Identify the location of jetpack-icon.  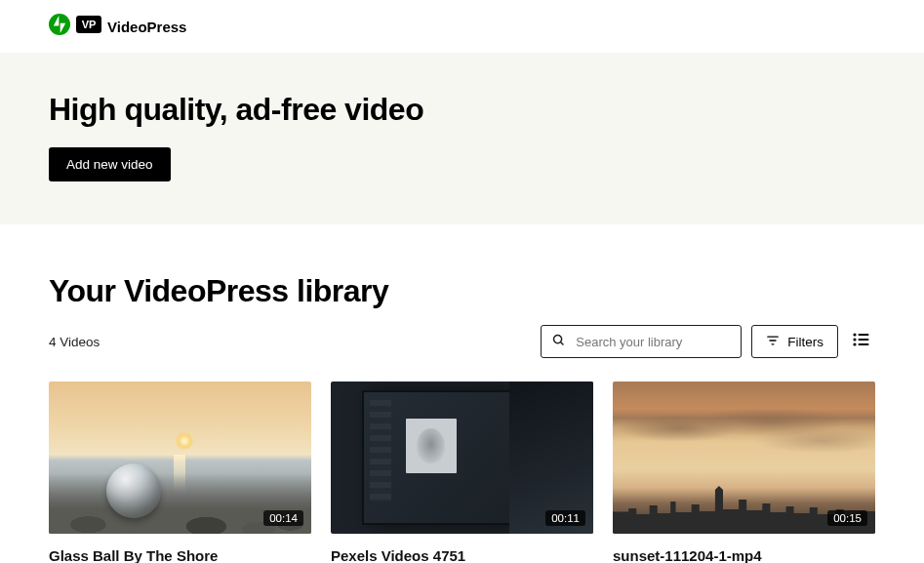
(60, 26).